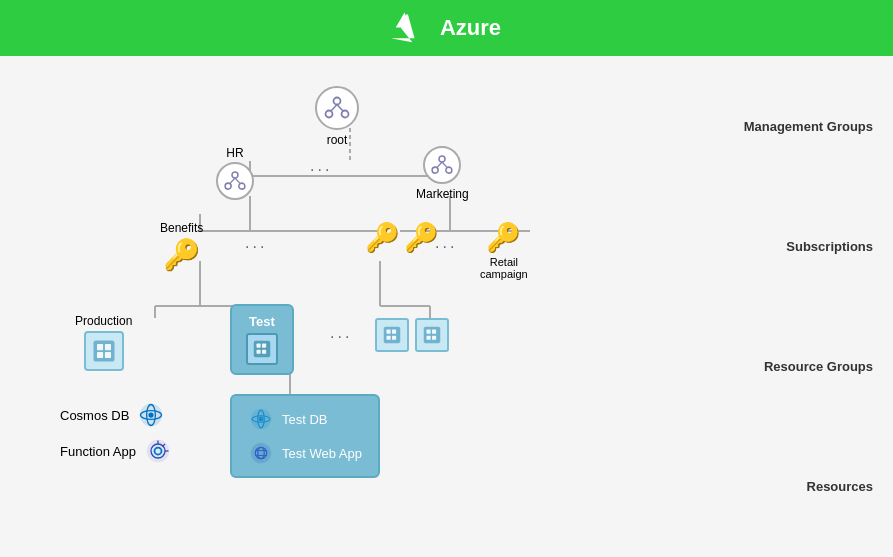 This screenshot has height=557, width=893. Describe the element at coordinates (104, 321) in the screenshot. I see `production-label: Production` at that location.